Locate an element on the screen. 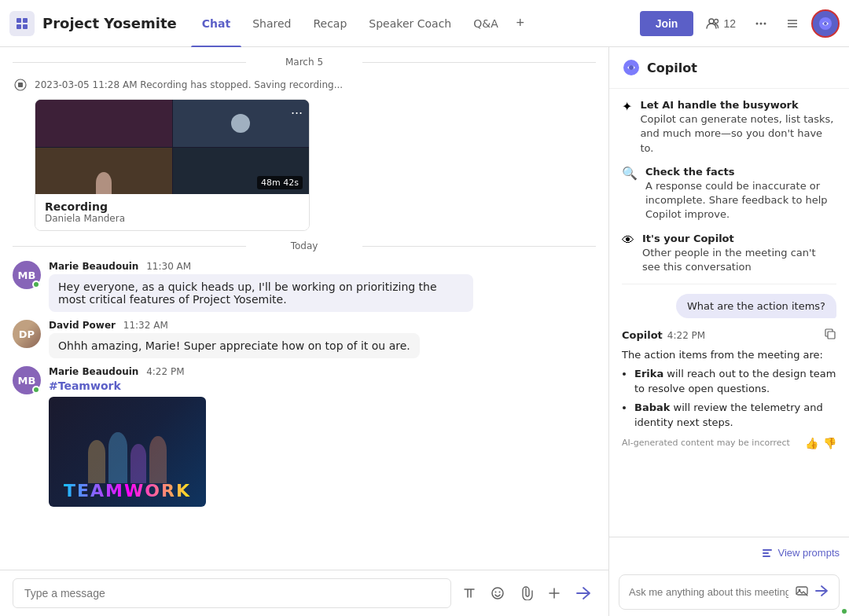 The width and height of the screenshot is (849, 616). recording-more-button: ··· is located at coordinates (297, 113).